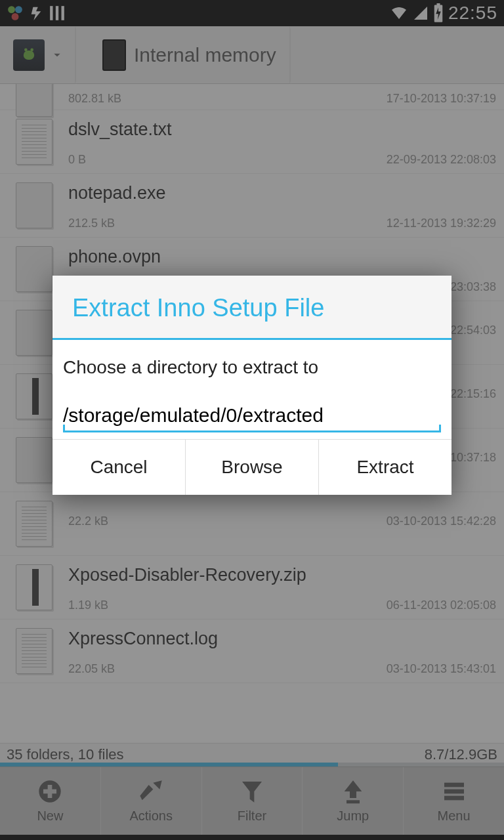 The height and width of the screenshot is (840, 504). Describe the element at coordinates (385, 467) in the screenshot. I see `extract-button: Extract` at that location.